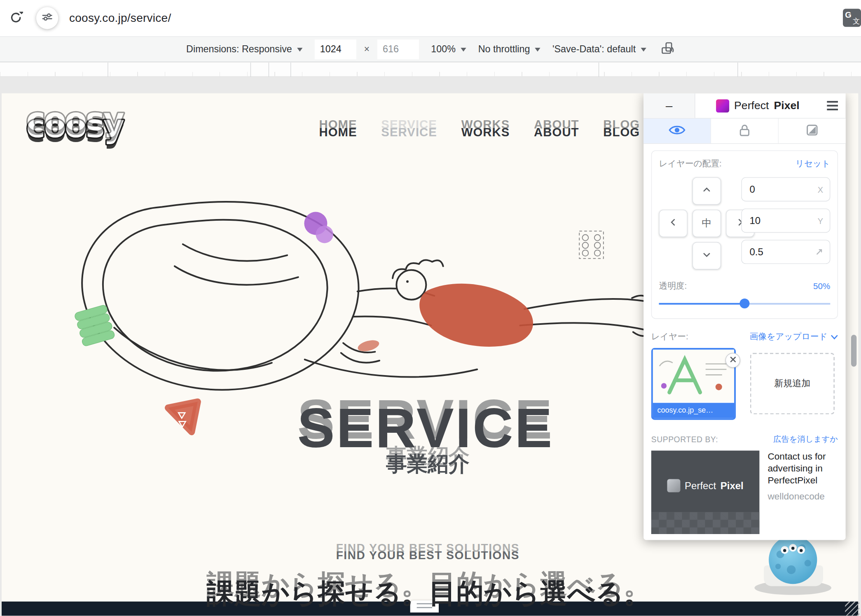 The image size is (861, 616). What do you see at coordinates (244, 49) in the screenshot?
I see `dimensions-select: Dimensions: Responsive` at bounding box center [244, 49].